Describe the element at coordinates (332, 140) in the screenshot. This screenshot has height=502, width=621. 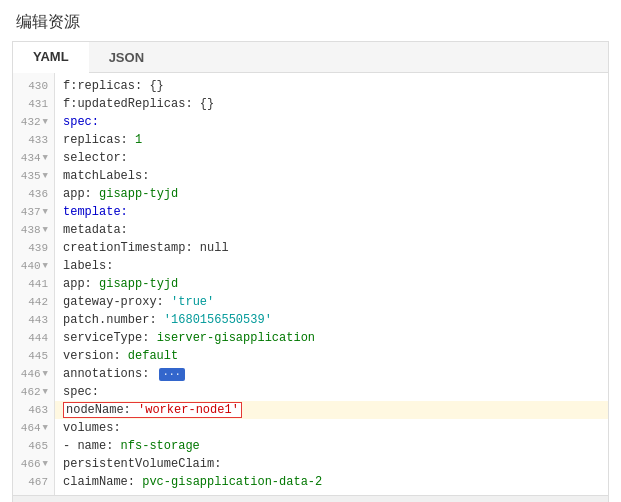
I see `code-line-433: replicas: 1` at that location.